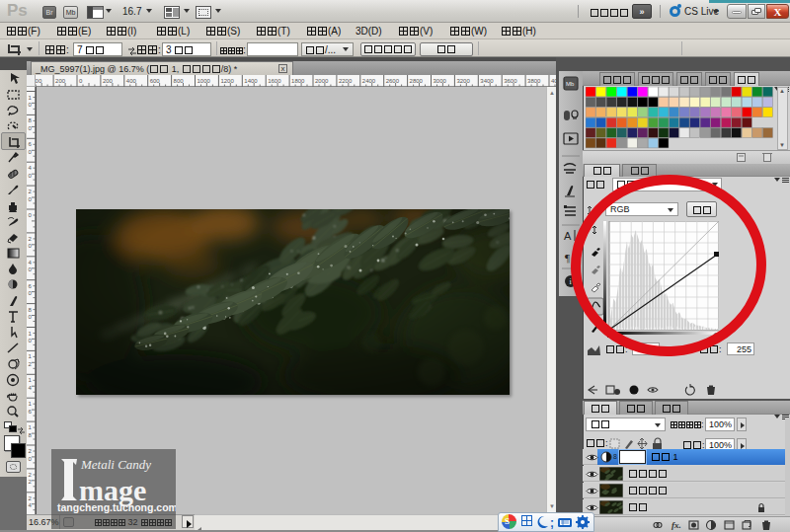 The height and width of the screenshot is (532, 790). Describe the element at coordinates (251, 81) in the screenshot. I see `svg-text: 1400` at that location.